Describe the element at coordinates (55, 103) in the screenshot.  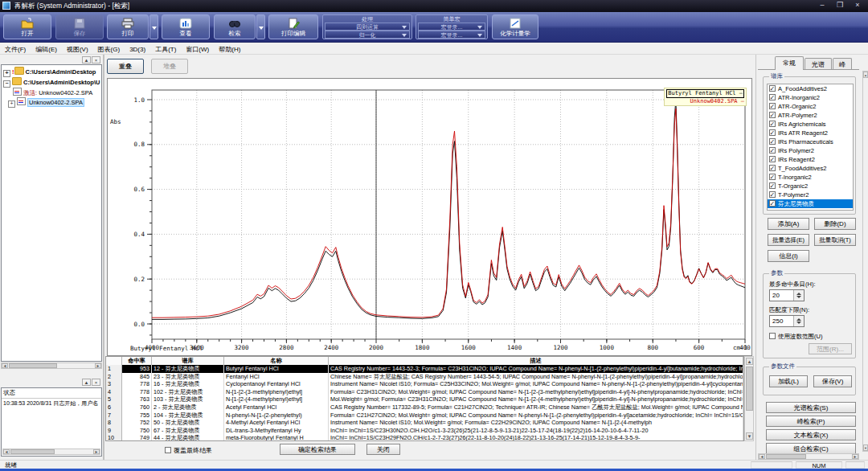
I see `tree-item-spectrum: +Unknow0402-2.SPA` at that location.